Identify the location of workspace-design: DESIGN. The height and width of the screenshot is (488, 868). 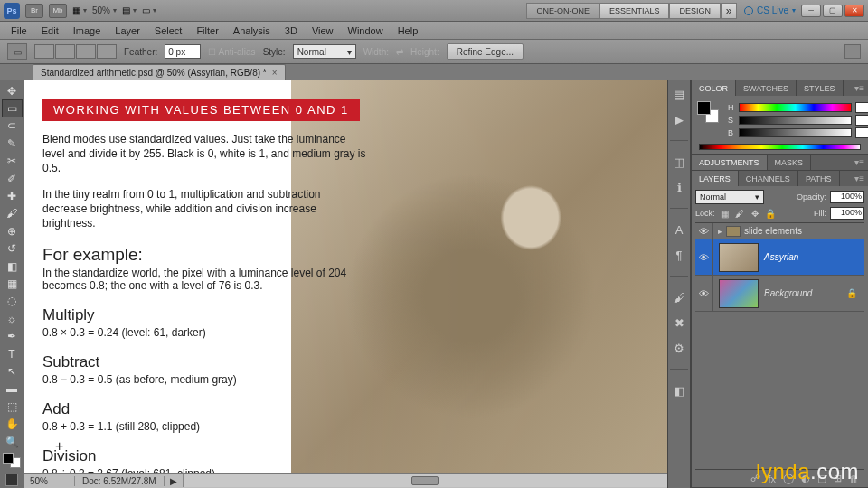
(694, 11).